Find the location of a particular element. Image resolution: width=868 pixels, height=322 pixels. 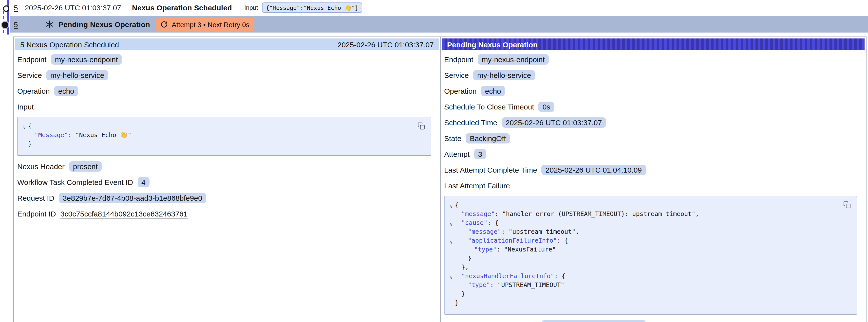

event-input-label: Input is located at coordinates (251, 7).